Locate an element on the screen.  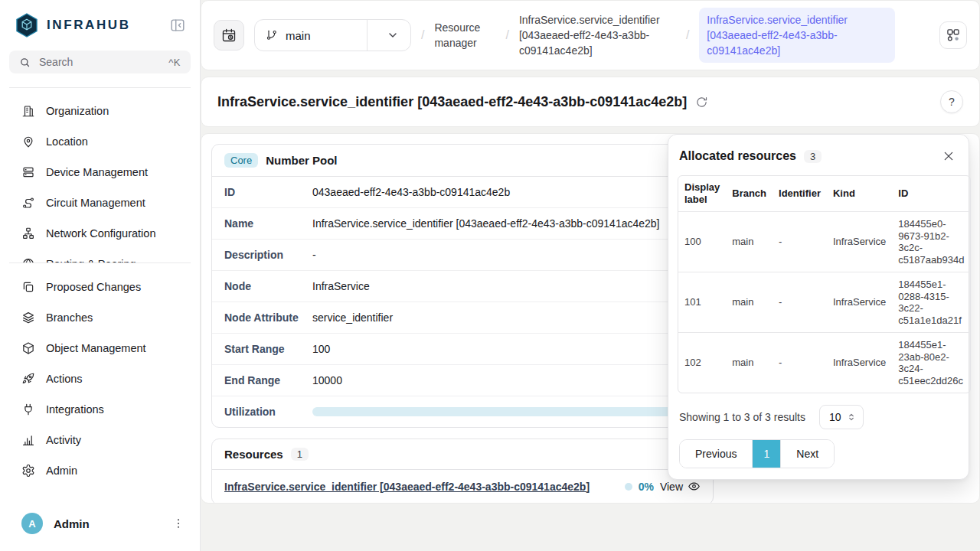
close-panel-button is located at coordinates (949, 156).